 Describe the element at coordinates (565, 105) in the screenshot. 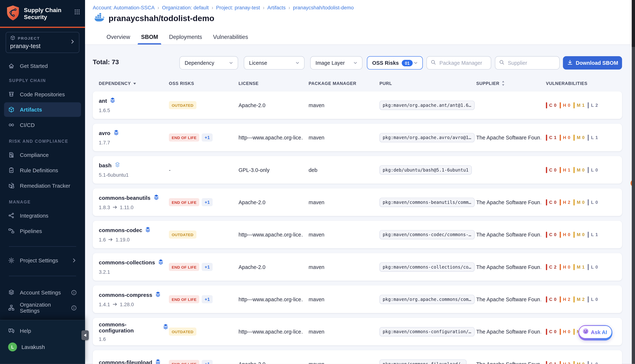

I see `vuln-count-high: H0` at that location.